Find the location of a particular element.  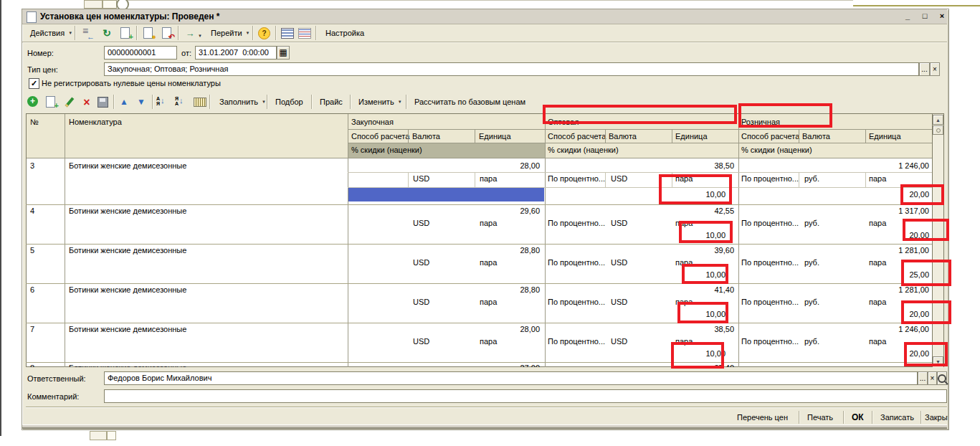

responsible-select-button: ... is located at coordinates (923, 379).